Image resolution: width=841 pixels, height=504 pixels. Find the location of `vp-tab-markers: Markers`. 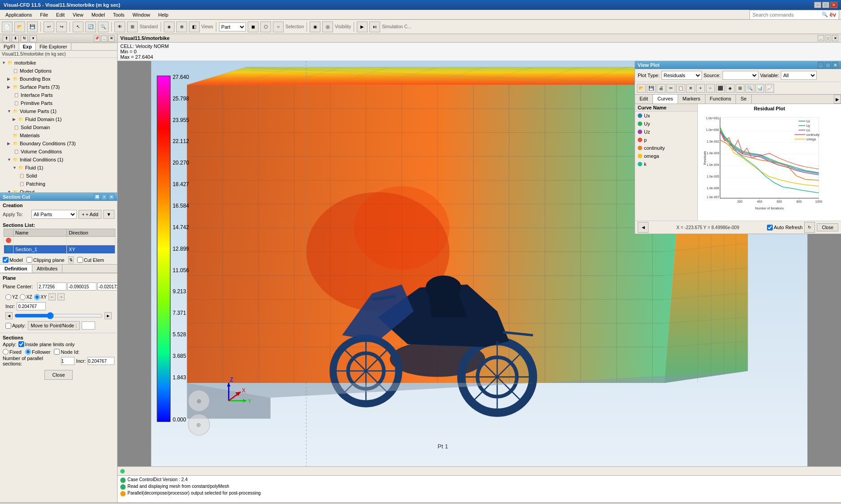

vp-tab-markers: Markers is located at coordinates (692, 99).